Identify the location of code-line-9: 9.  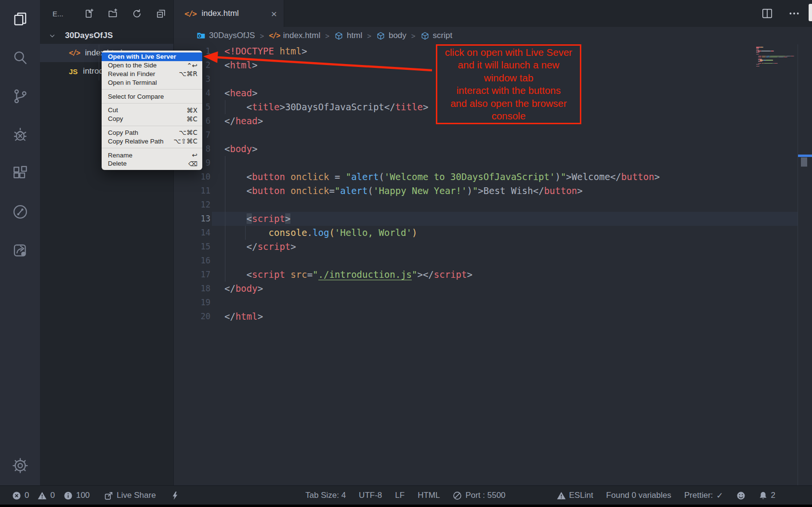
(417, 163).